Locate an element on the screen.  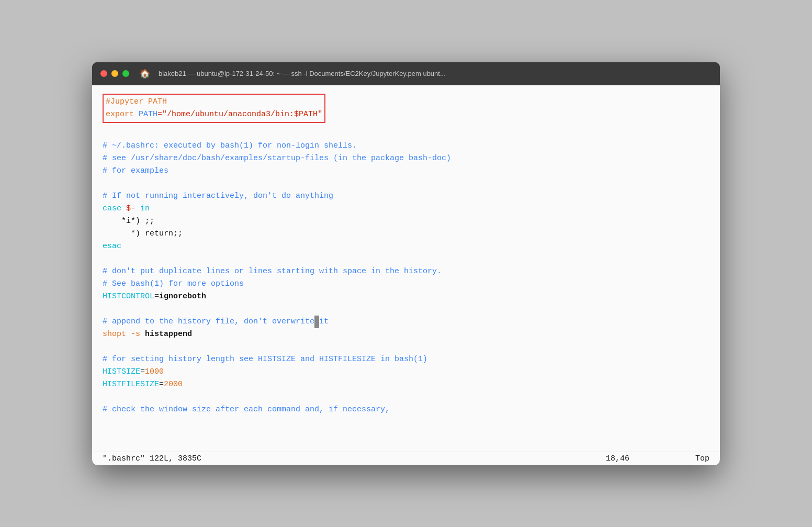
comment-line-1: # ~/.bashrc: executed by bash(1) for non… is located at coordinates (406, 146).